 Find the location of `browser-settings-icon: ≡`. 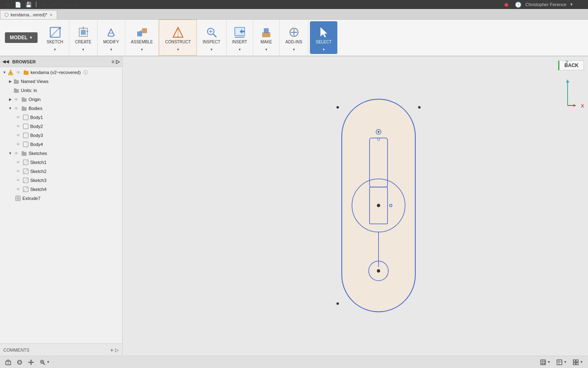

browser-settings-icon: ≡ is located at coordinates (113, 62).